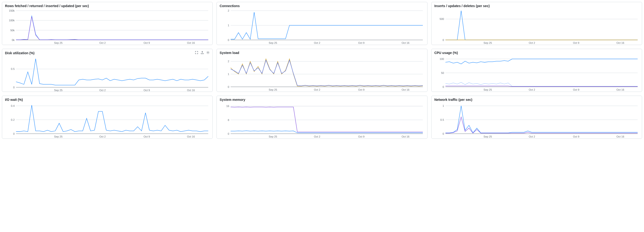 The height and width of the screenshot is (232, 644). Describe the element at coordinates (536, 52) in the screenshot. I see `panel-header: CPU usage (%)` at that location.